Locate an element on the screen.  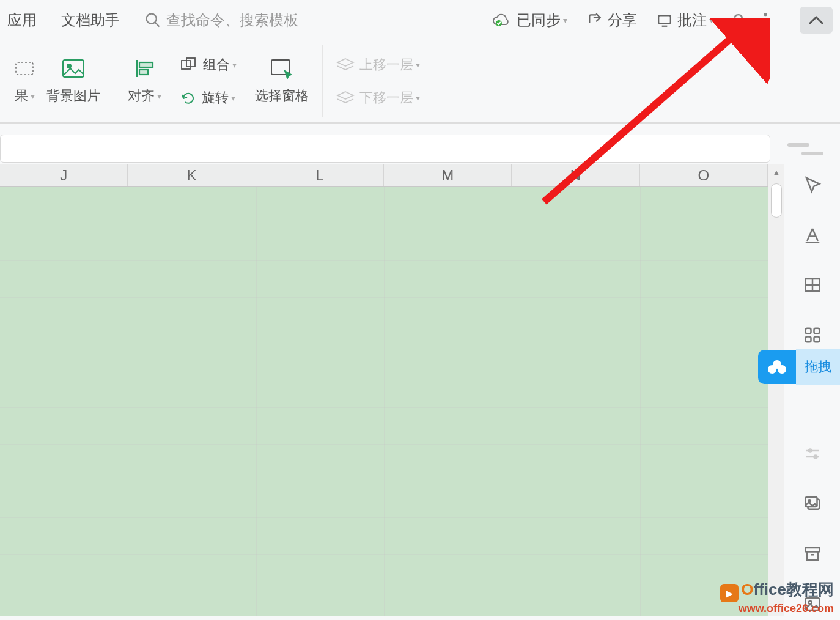
bg-image-label: 背景图片 is located at coordinates (73, 96).